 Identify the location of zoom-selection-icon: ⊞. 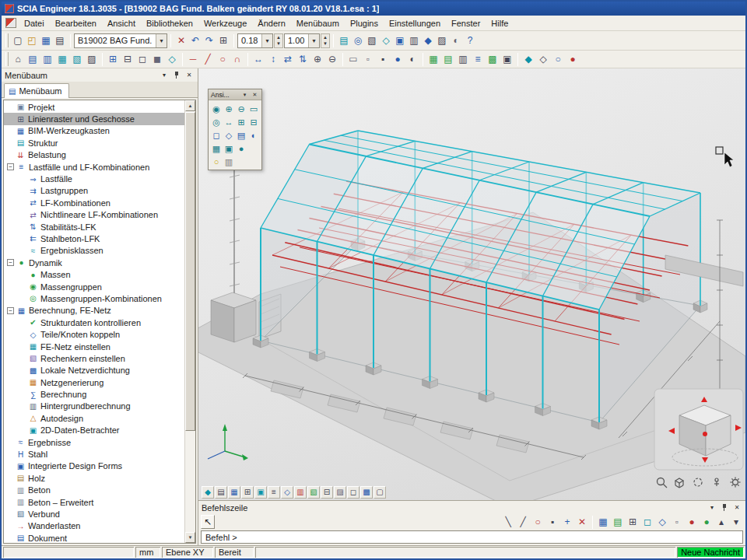
(241, 121).